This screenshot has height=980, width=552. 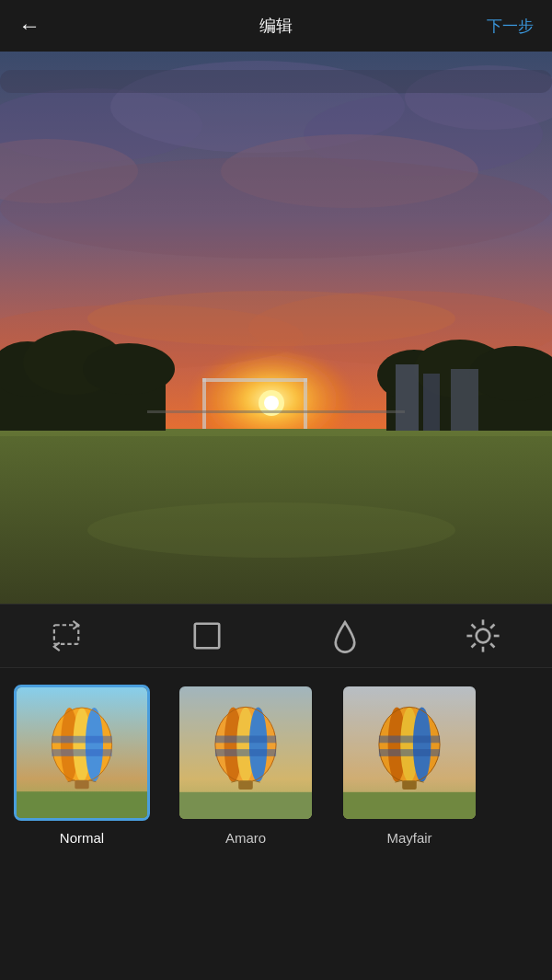 What do you see at coordinates (82, 766) in the screenshot?
I see `filter-normal: Normal` at bounding box center [82, 766].